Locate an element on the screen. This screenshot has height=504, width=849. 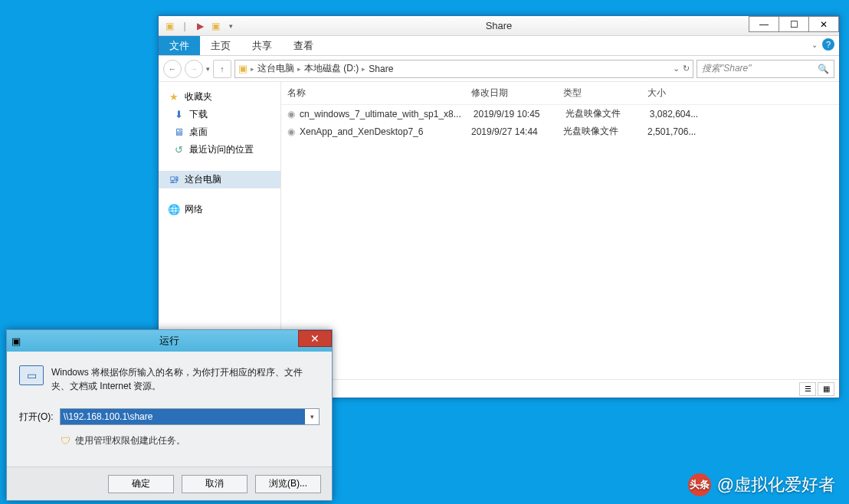
search-input: 搜索"Share" 🔍 is located at coordinates (765, 69).